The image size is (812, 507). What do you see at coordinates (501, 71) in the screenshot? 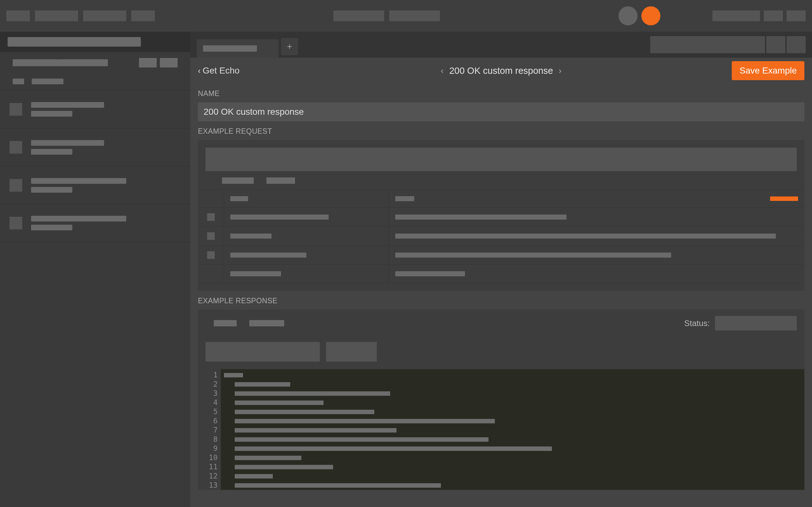
I see `example-title: 200 OK custom response` at bounding box center [501, 71].